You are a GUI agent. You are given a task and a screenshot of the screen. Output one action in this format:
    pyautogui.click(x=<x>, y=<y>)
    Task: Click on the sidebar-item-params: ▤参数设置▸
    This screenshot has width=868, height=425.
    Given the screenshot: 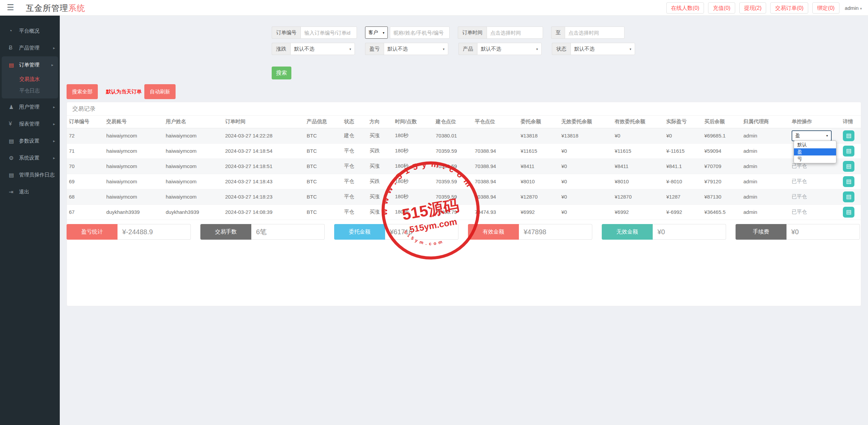 What is the action you would take?
    pyautogui.click(x=30, y=141)
    